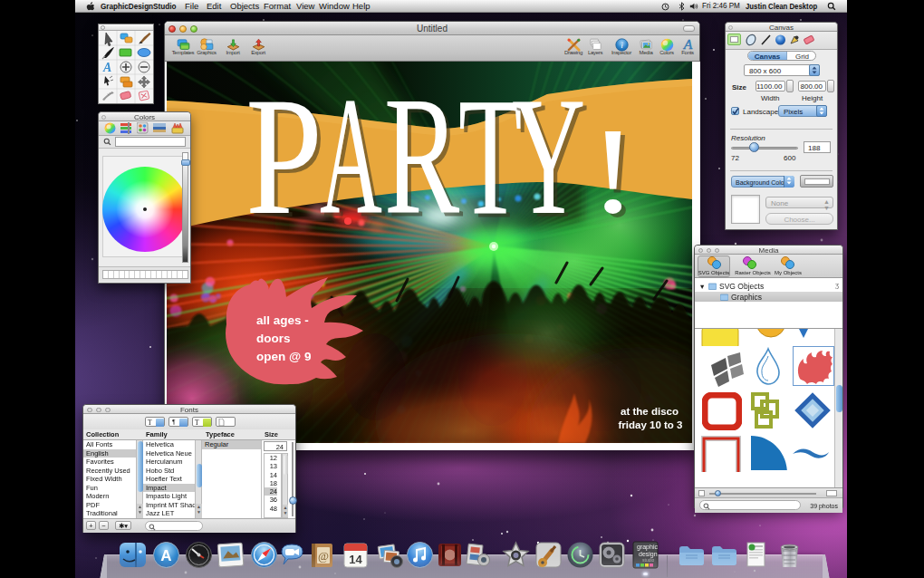  Describe the element at coordinates (647, 547) in the screenshot. I see `svg-text: graphic` at that location.